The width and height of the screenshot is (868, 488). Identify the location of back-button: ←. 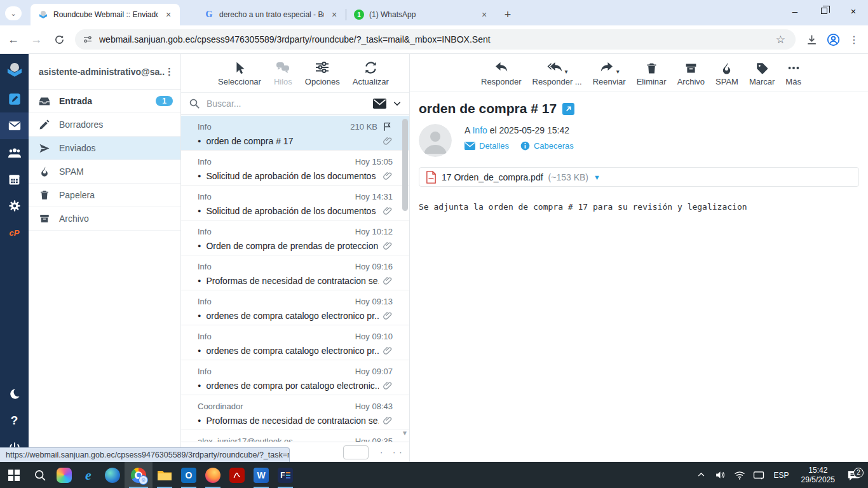
(13, 39).